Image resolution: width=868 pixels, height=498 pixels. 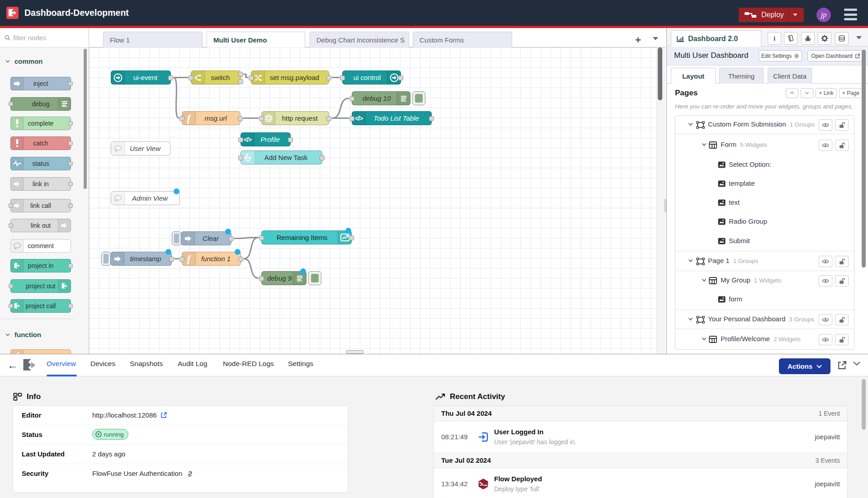 I want to click on palette-node-link-out: link out, so click(x=41, y=226).